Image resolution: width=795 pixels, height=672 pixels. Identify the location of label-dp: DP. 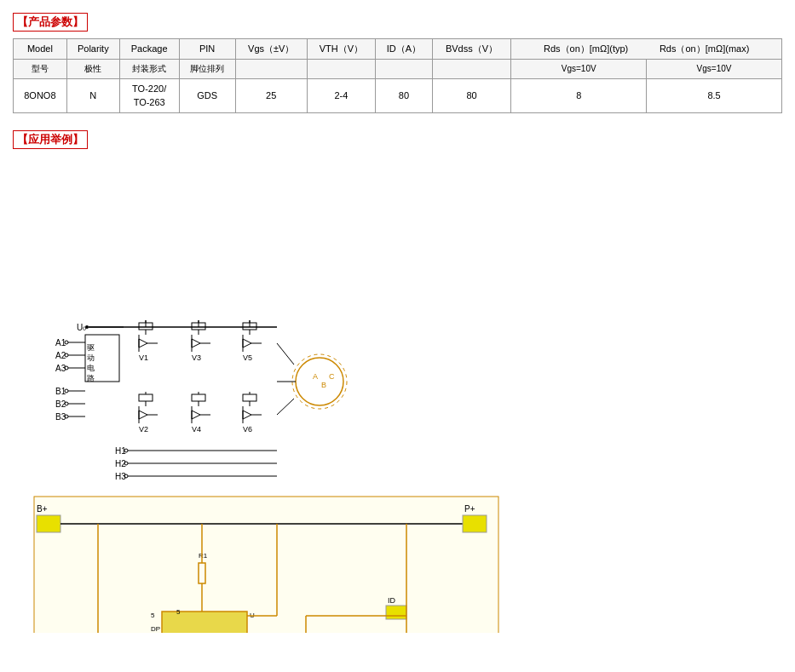
(155, 629).